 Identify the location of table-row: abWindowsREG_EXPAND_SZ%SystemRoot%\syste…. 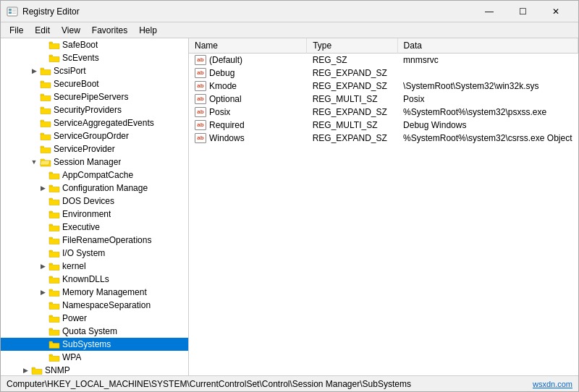
(384, 138).